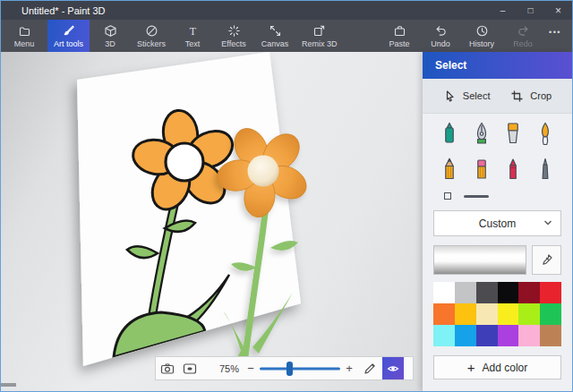 The image size is (573, 392). What do you see at coordinates (190, 369) in the screenshot?
I see `fullscreen-button` at bounding box center [190, 369].